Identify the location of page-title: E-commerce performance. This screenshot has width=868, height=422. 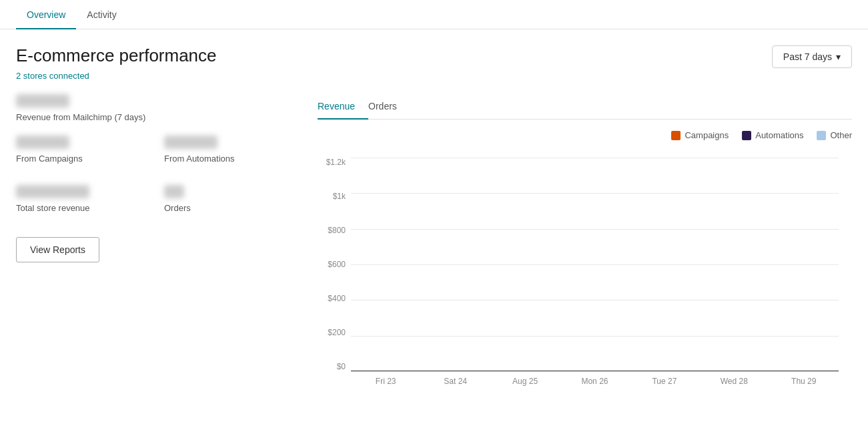
(116, 56).